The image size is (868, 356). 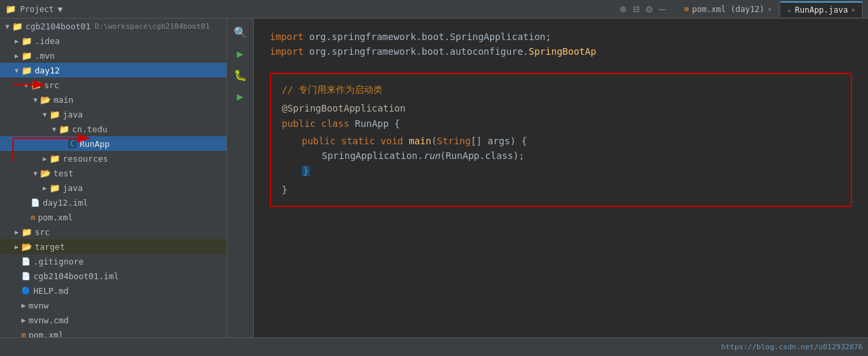 I want to click on code-import-2: import org.springframework.boot.autoconf…, so click(x=561, y=51).